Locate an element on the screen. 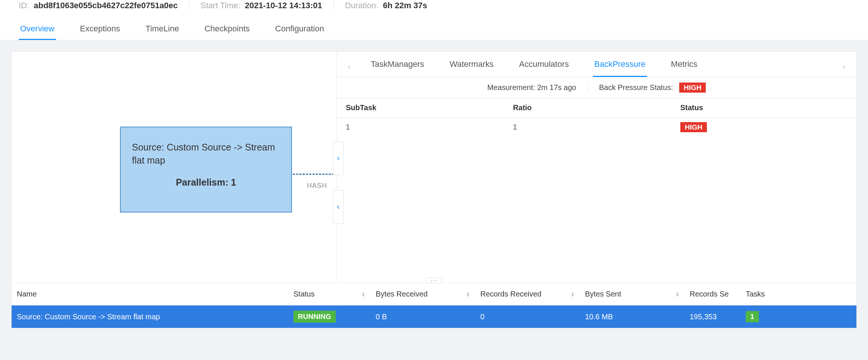  cell-bytes-received: 0 B is located at coordinates (423, 317).